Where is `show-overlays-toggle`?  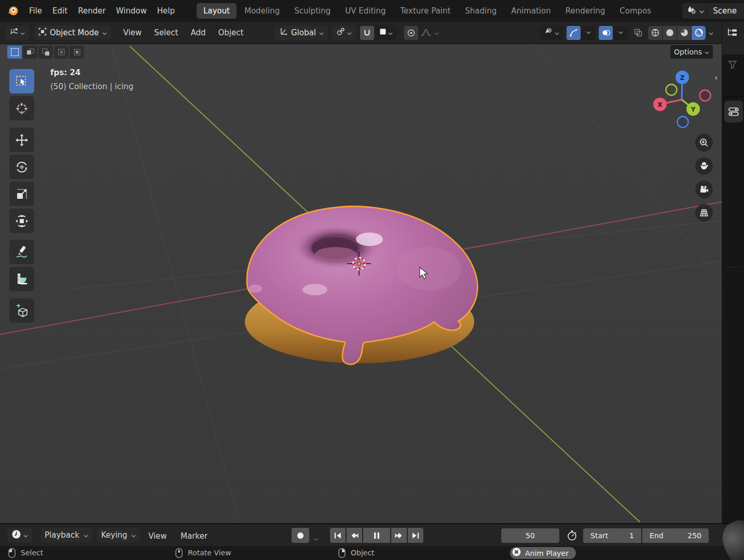 show-overlays-toggle is located at coordinates (606, 33).